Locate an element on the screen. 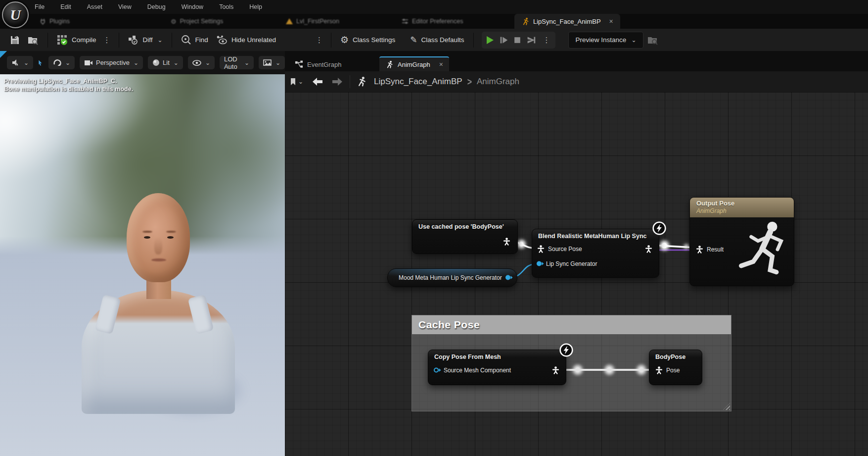 The image size is (868, 456). bookmark-icon is located at coordinates (294, 82).